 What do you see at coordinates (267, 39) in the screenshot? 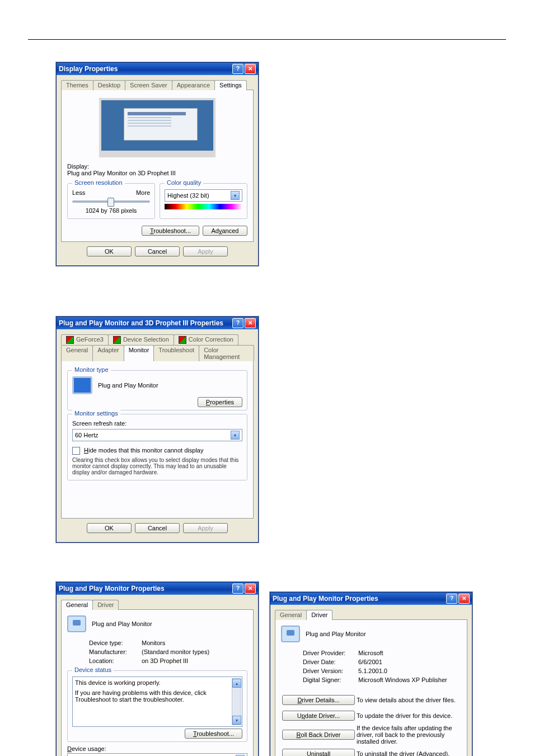
I see `page-rule` at bounding box center [267, 39].